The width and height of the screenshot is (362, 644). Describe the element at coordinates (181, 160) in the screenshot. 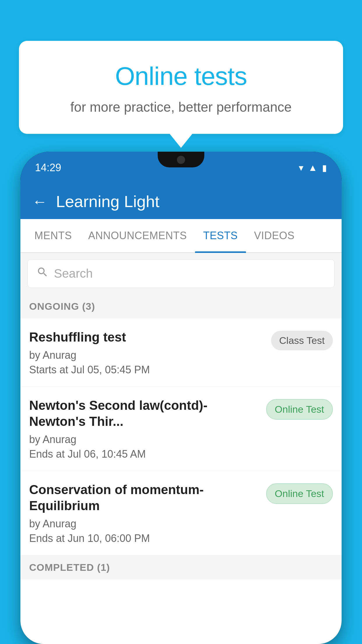

I see `notch` at that location.